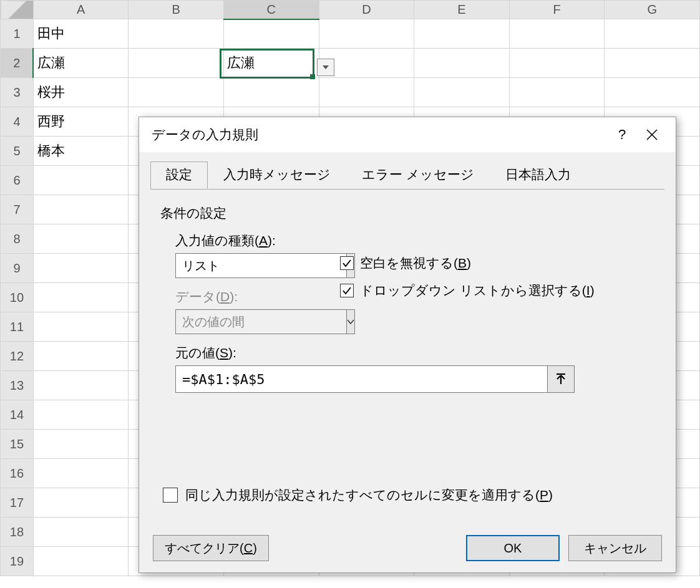 The width and height of the screenshot is (700, 588). I want to click on cell-A7, so click(81, 210).